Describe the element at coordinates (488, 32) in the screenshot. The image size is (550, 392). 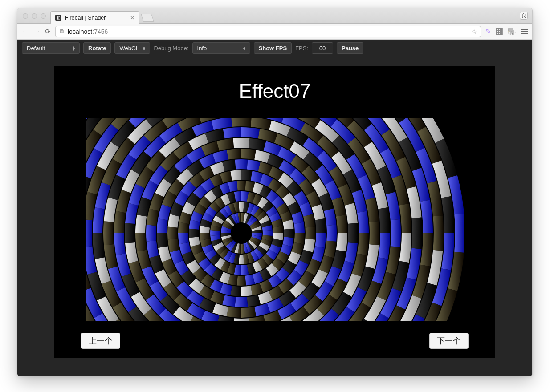
I see `feather-extension-icon: ✎` at that location.